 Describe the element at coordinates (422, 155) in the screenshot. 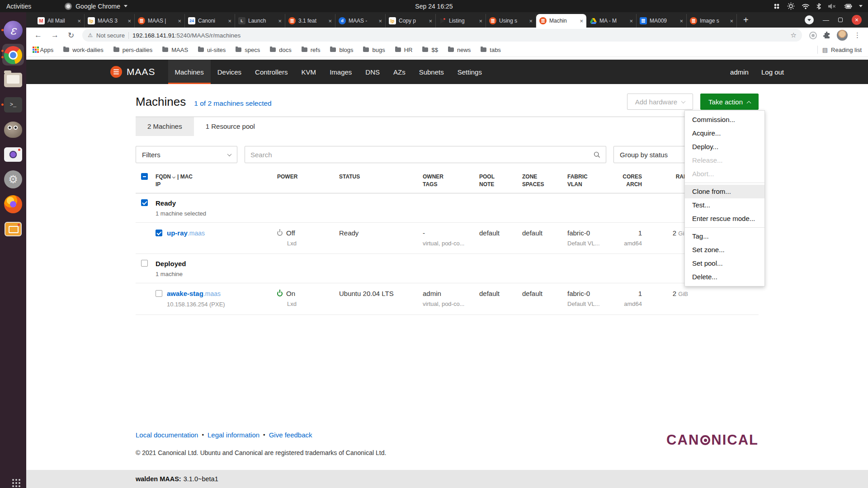

I see `search-input` at that location.